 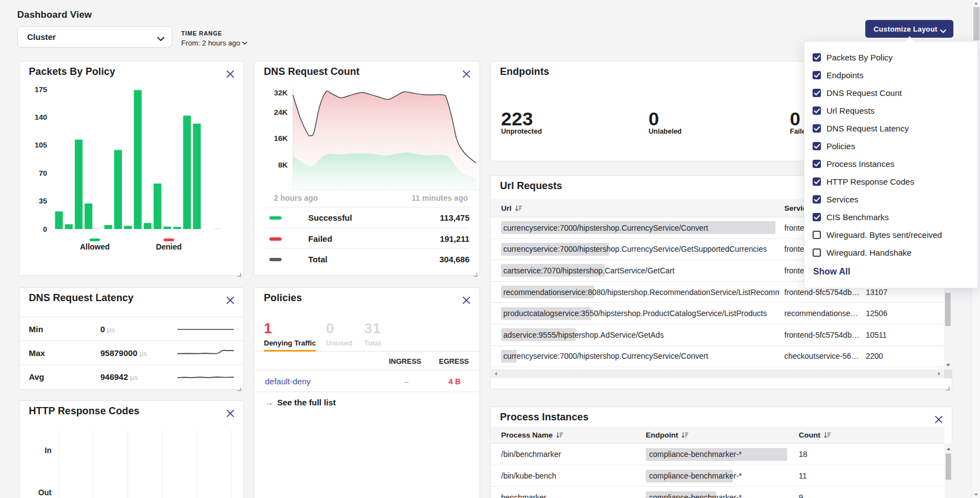 What do you see at coordinates (37, 377) in the screenshot?
I see `latency-metric-label: Avg` at bounding box center [37, 377].